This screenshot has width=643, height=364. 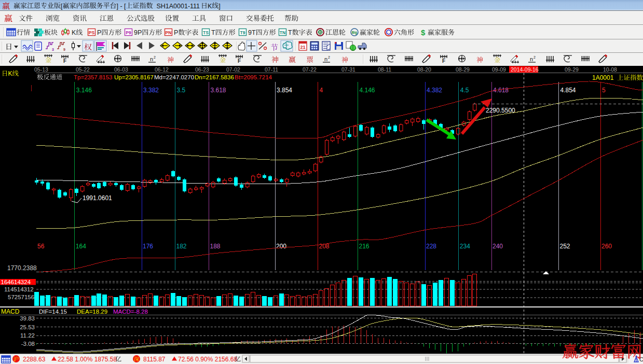 What do you see at coordinates (367, 90) in the screenshot?
I see `svg-text: 4.146` at bounding box center [367, 90].